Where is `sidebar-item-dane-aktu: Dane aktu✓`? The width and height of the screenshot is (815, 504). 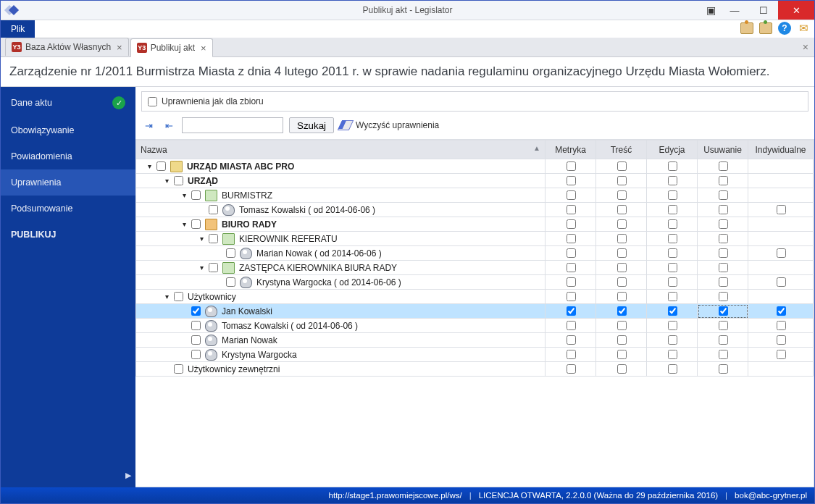 sidebar-item-dane-aktu: Dane aktu✓ is located at coordinates (68, 103).